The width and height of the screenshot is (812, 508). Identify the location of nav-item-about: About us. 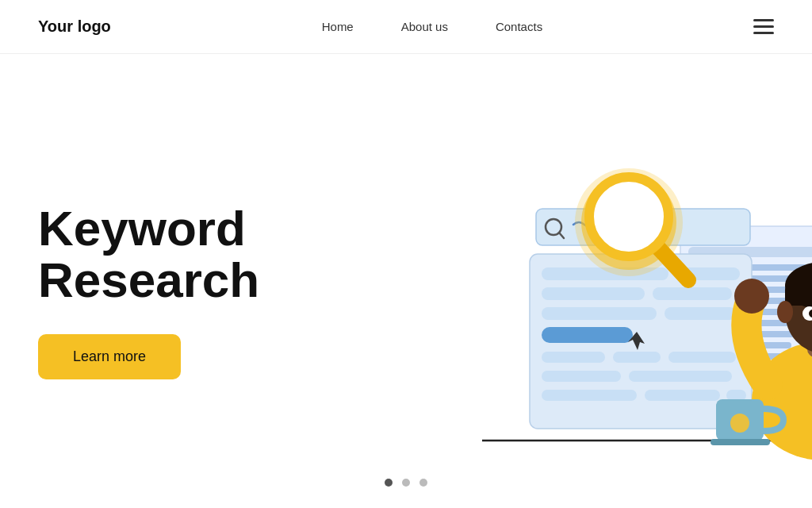
(425, 27).